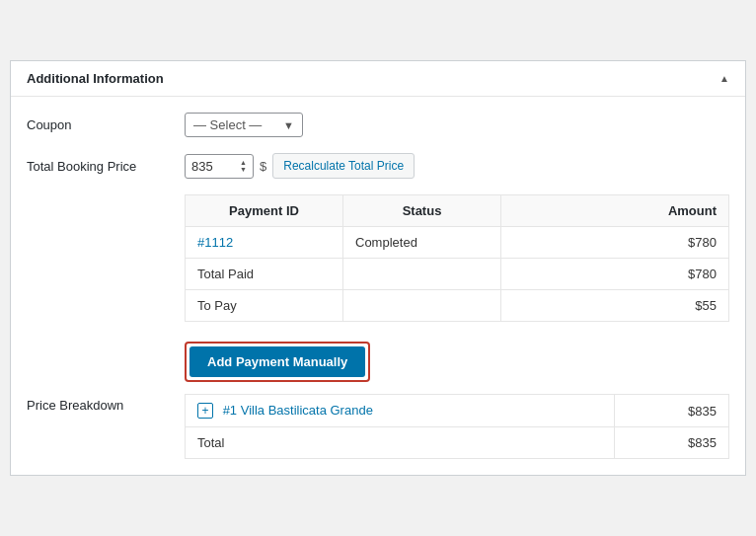  What do you see at coordinates (616, 274) in the screenshot?
I see `total-paid-amount: $780` at bounding box center [616, 274].